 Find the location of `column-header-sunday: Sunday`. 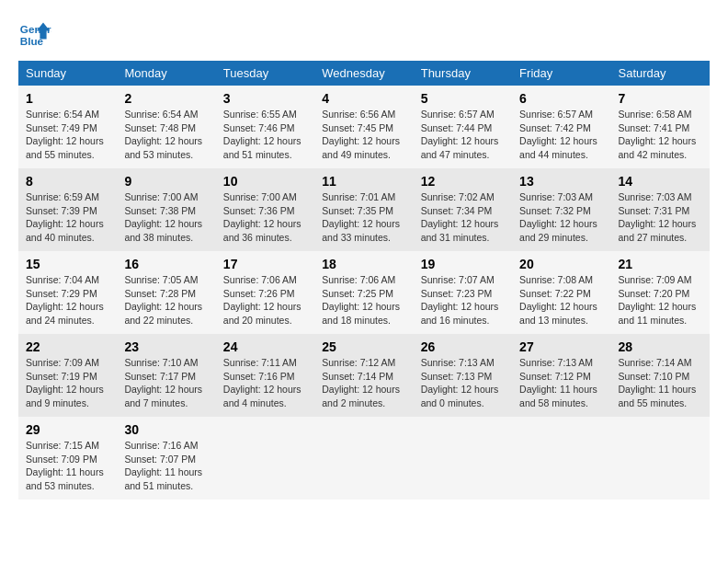

column-header-sunday: Sunday is located at coordinates (68, 74).